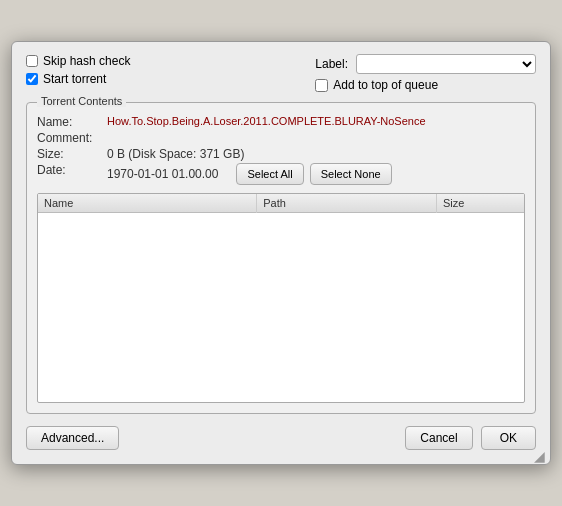  What do you see at coordinates (78, 61) in the screenshot?
I see `skip-hash-check-row: Skip hash check` at bounding box center [78, 61].